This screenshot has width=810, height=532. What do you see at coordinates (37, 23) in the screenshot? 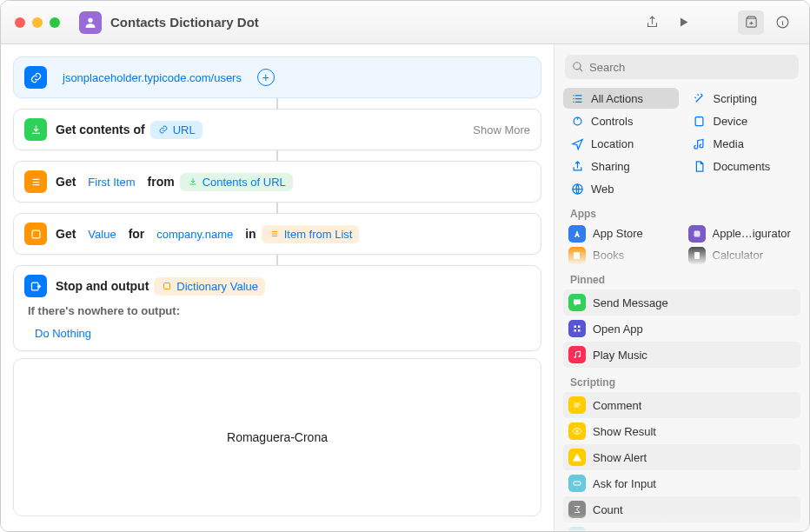
I see `window-controls` at bounding box center [37, 23].